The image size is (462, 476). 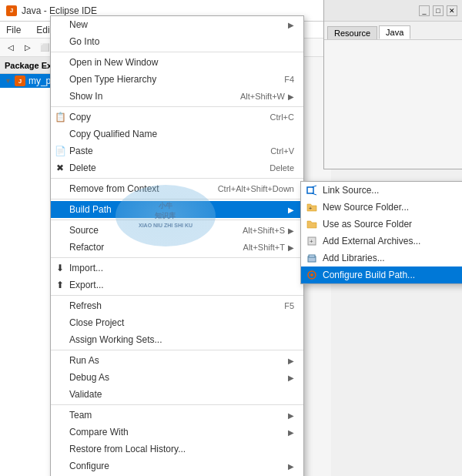 What do you see at coordinates (177, 230) in the screenshot?
I see `menu-source: Source Alt+Shift+S ▶` at bounding box center [177, 230].